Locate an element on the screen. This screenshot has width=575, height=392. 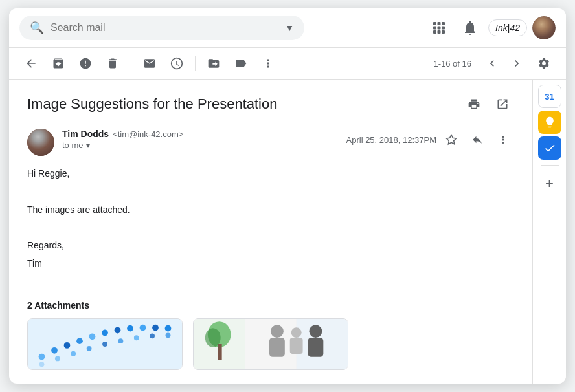
add-app-button: + is located at coordinates (550, 184).